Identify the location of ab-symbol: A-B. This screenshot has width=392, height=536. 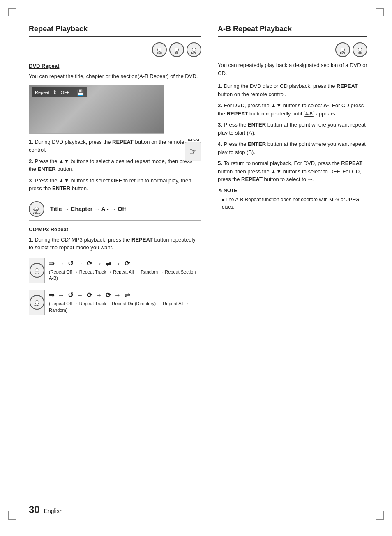
(309, 114).